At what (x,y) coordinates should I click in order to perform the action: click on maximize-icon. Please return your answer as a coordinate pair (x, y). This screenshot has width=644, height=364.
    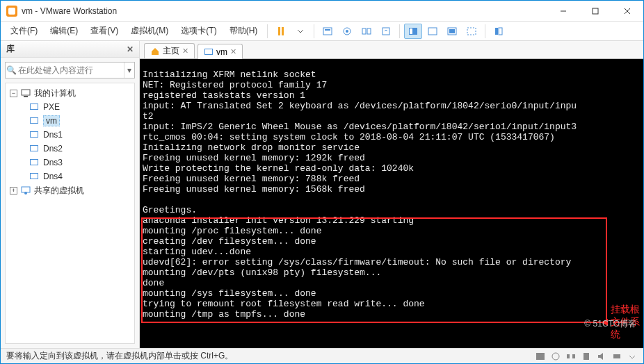
    Looking at the image, I should click on (595, 11).